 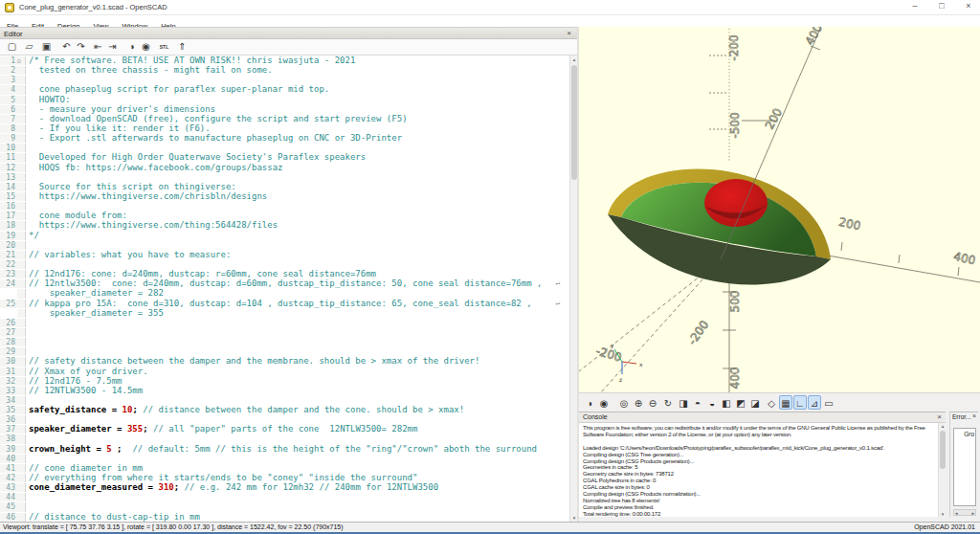 What do you see at coordinates (285, 400) in the screenshot?
I see `code-line: 34` at bounding box center [285, 400].